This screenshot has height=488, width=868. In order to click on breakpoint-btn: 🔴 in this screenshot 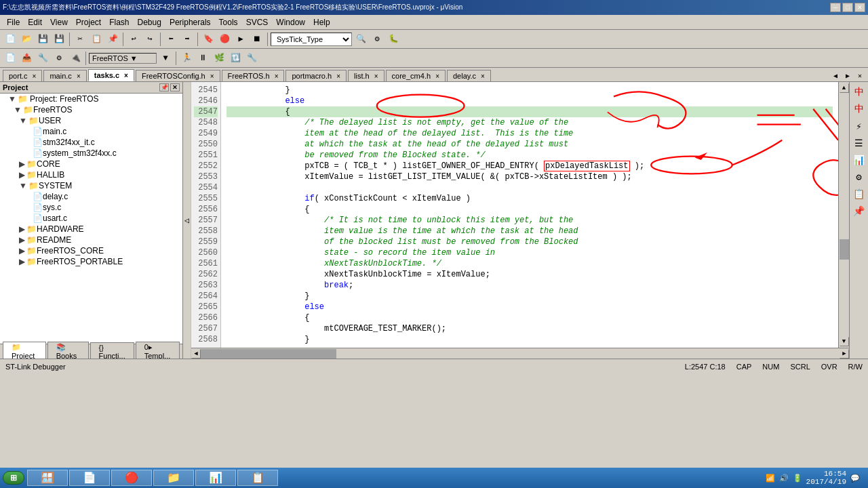, I will do `click(224, 39)`.